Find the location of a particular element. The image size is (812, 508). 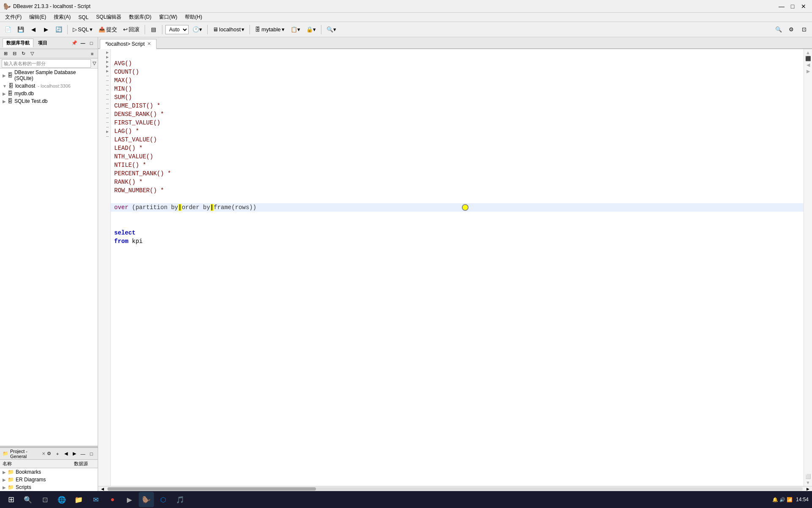

pin-btn: 📌 is located at coordinates (74, 43).